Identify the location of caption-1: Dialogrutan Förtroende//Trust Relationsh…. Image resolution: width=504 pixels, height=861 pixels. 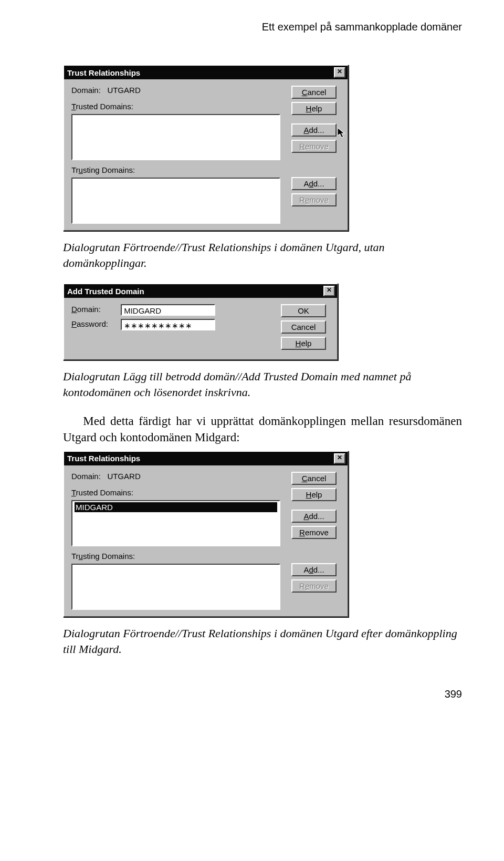
(262, 255).